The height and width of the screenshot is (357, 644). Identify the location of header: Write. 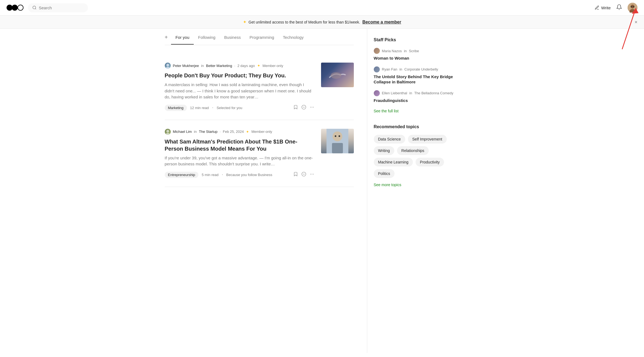
(322, 8).